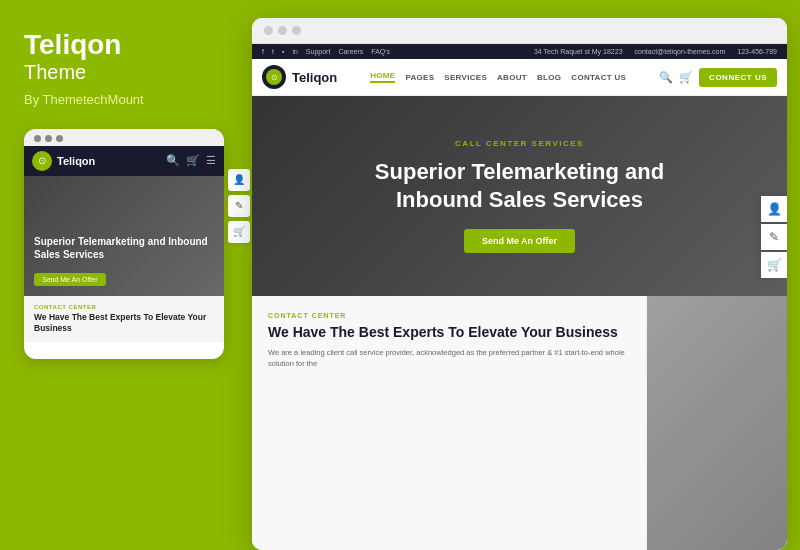 The image size is (800, 550). What do you see at coordinates (124, 244) in the screenshot?
I see `mobile-mockup: ⊙ Teliqon 🔍 🛒 ☰ Superior Telemarketing a…` at bounding box center [124, 244].